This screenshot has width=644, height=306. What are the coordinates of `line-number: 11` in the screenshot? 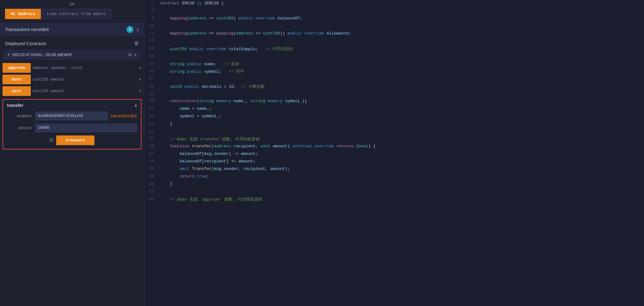 It's located at (152, 33).